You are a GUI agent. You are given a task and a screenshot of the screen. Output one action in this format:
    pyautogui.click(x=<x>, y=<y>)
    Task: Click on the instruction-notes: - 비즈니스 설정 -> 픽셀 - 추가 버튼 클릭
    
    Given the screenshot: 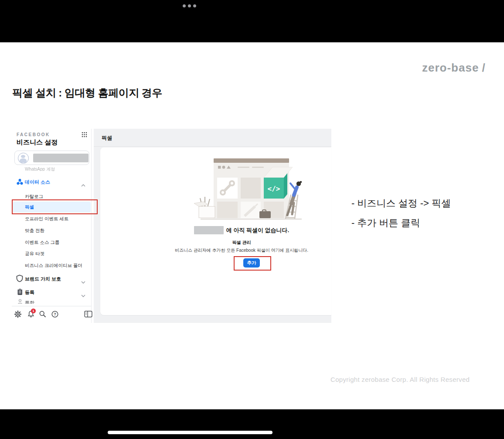 What is the action you would take?
    pyautogui.click(x=401, y=213)
    